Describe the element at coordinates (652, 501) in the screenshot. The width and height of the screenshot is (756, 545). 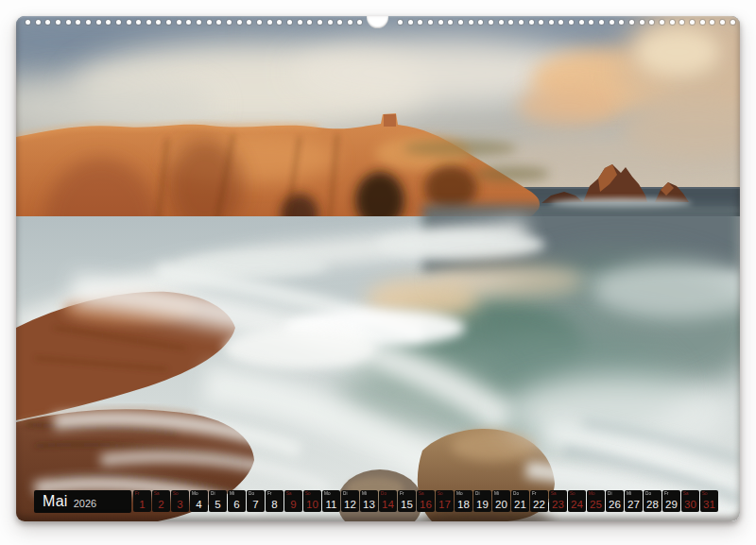
I see `day-cell-28: Do28` at that location.